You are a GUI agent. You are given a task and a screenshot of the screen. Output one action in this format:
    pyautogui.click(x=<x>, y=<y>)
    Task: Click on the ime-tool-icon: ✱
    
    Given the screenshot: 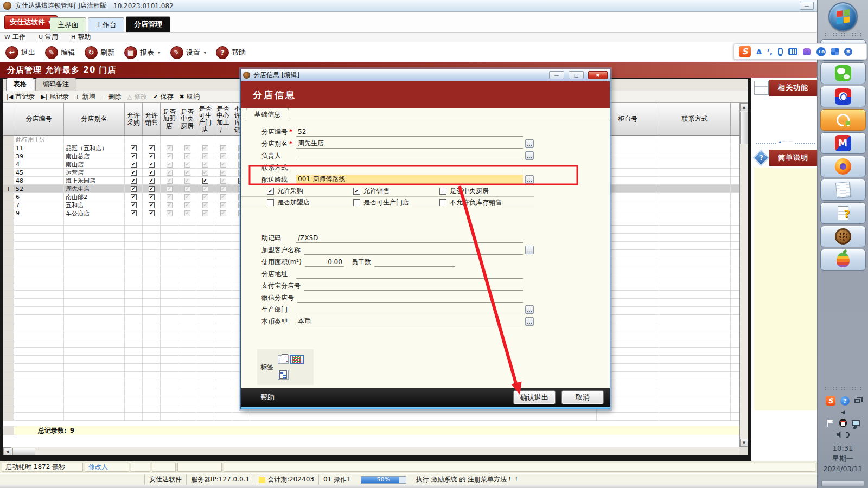 What is the action you would take?
    pyautogui.click(x=848, y=52)
    